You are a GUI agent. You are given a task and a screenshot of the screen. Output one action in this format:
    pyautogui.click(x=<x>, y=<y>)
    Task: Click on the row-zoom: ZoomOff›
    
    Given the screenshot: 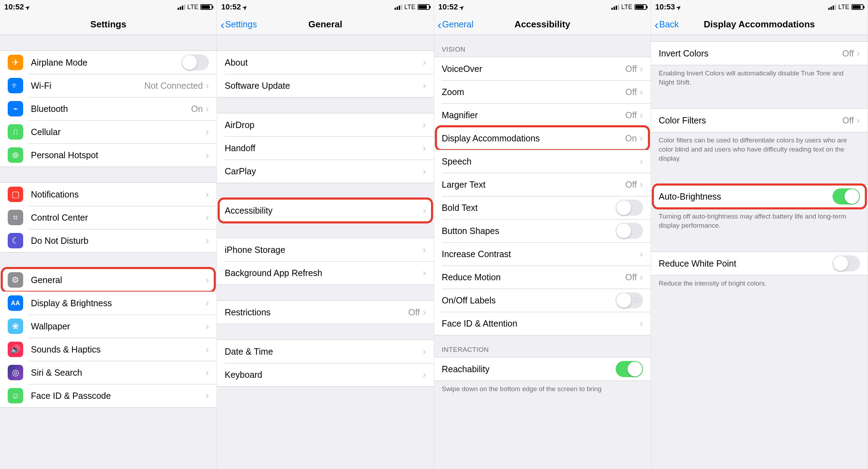 What is the action you would take?
    pyautogui.click(x=543, y=92)
    